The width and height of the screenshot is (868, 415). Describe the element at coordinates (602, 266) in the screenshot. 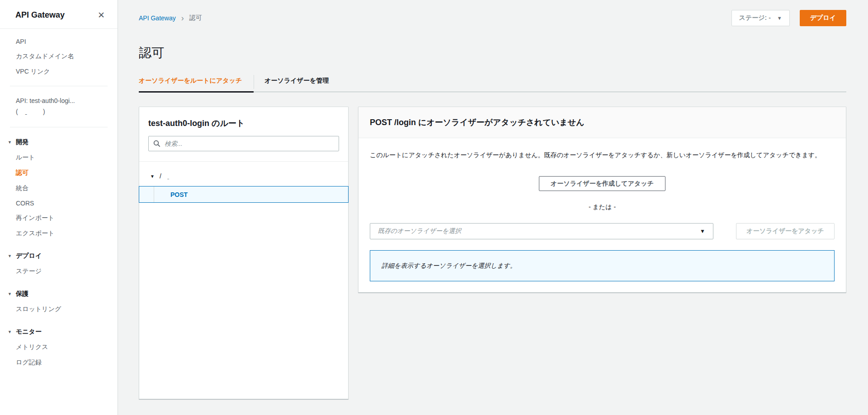

I see `authorizer-info-box: 詳細を表示するオーソライザーを選択します。` at that location.